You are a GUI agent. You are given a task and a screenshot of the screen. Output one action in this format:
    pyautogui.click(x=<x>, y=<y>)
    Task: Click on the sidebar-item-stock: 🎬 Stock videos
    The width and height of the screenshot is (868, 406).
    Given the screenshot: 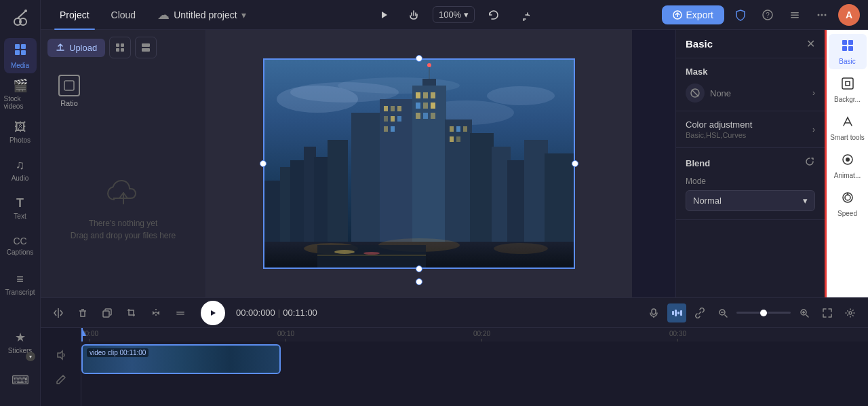 What is the action you would take?
    pyautogui.click(x=20, y=94)
    